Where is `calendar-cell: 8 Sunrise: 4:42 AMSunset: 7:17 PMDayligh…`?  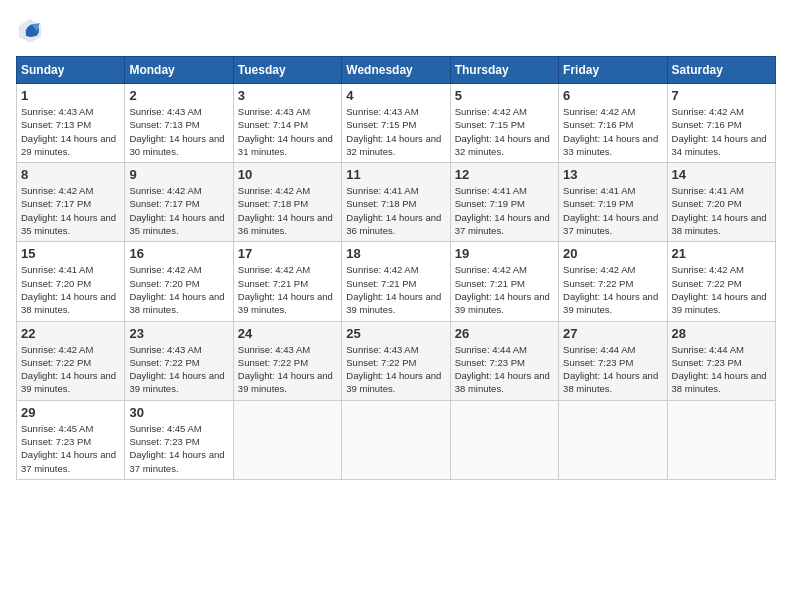
calendar-cell: 8 Sunrise: 4:42 AMSunset: 7:17 PMDayligh… is located at coordinates (71, 202).